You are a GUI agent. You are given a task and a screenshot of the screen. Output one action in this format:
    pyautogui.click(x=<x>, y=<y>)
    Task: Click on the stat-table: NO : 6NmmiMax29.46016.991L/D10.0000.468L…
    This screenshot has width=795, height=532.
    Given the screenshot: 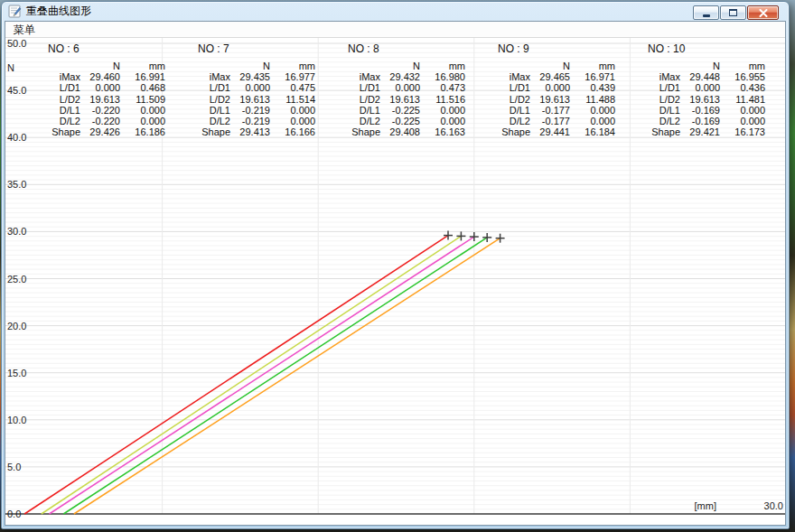 What is the action you would take?
    pyautogui.click(x=108, y=89)
    